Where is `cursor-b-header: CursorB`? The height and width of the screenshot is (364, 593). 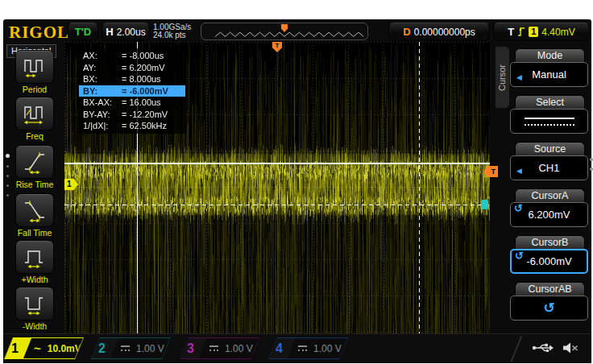 cursor-b-header: CursorB is located at coordinates (549, 242).